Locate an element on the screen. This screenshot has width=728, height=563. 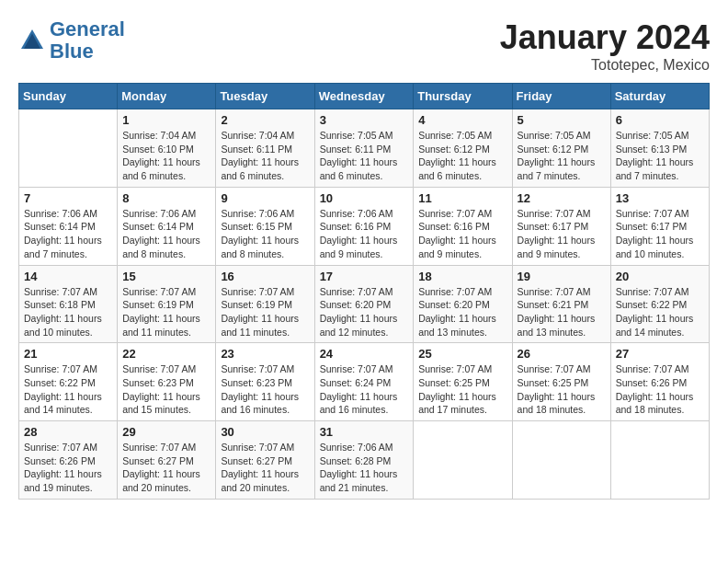
calendar-cell: 1Sunrise: 7:04 AM Sunset: 6:10 PM Daylig… is located at coordinates (167, 149).